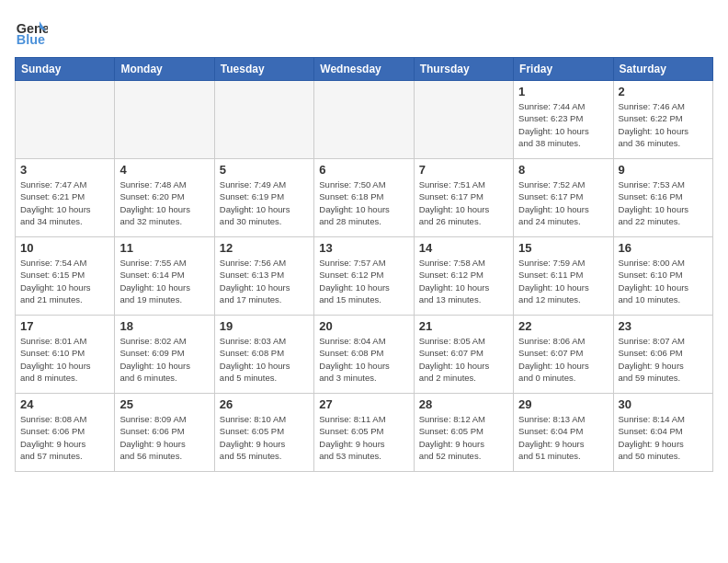 The image size is (728, 563). What do you see at coordinates (264, 355) in the screenshot?
I see `calendar-cell: 19Sunrise: 8:03 AM Sunset: 6:08 PM Dayli…` at bounding box center [264, 355].